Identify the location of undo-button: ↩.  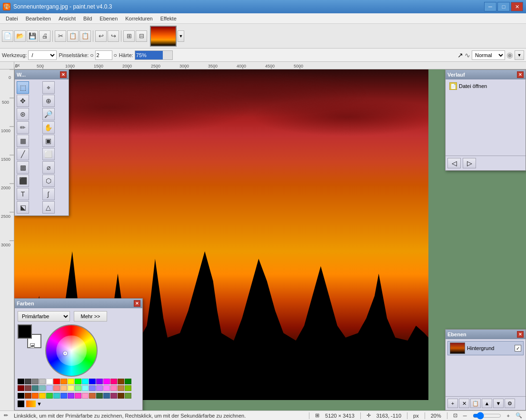
(101, 36).